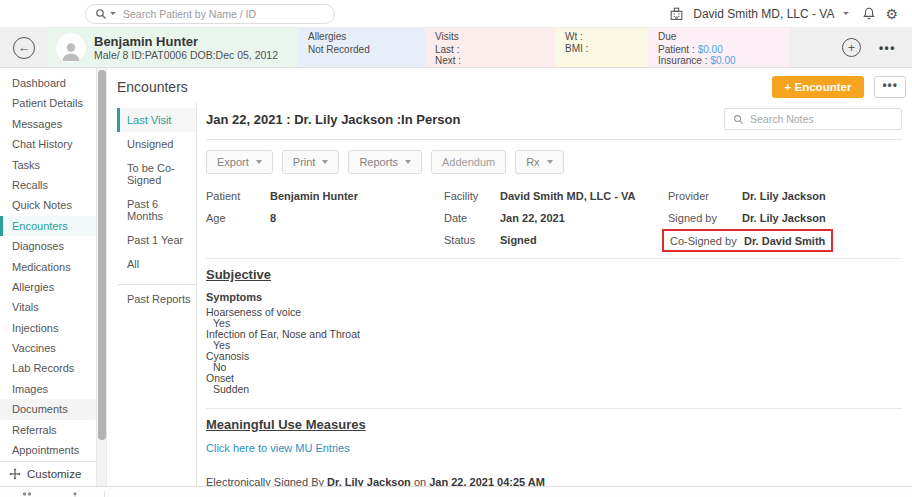 This screenshot has height=497, width=912. I want to click on back-arrow-icon: ←, so click(24, 48).